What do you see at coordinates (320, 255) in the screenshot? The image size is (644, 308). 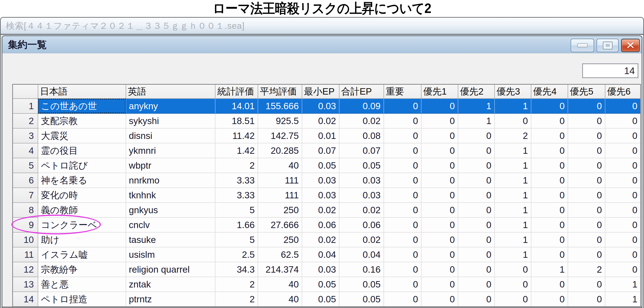 I see `cell-min-ep: 0.04` at bounding box center [320, 255].